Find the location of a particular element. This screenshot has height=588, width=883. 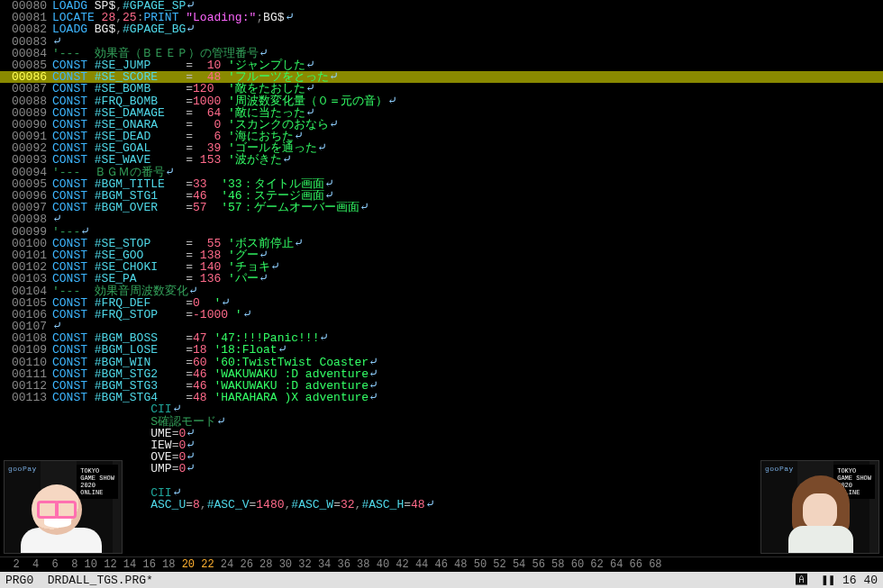

status-bar: PRG0 DRDALL_TGS.PRG* 🅰 ❚❚ 16 40 is located at coordinates (442, 580).